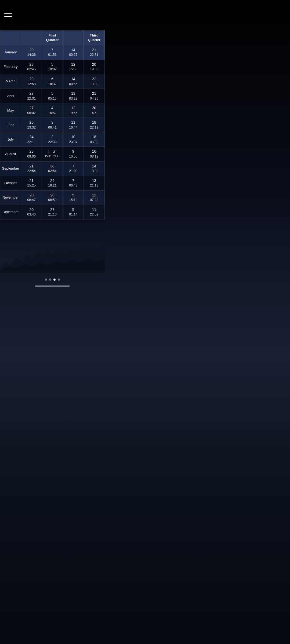 The height and width of the screenshot is (644, 290). Describe the element at coordinates (42, 25) in the screenshot. I see `prev-year-button` at that location.